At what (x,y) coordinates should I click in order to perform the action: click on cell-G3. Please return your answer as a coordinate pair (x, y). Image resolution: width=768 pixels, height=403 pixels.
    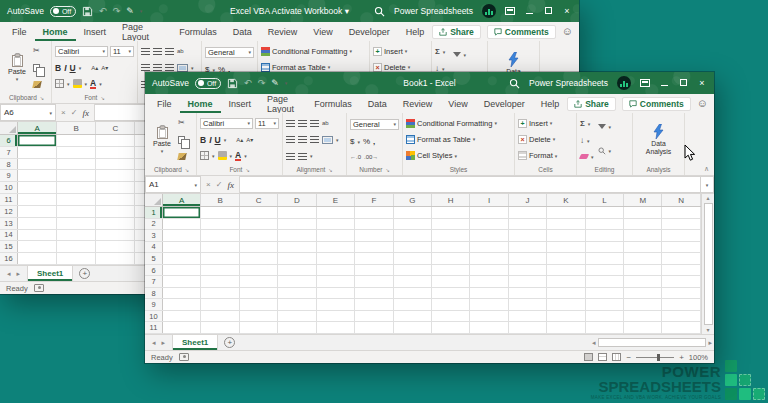
    Looking at the image, I should click on (413, 236).